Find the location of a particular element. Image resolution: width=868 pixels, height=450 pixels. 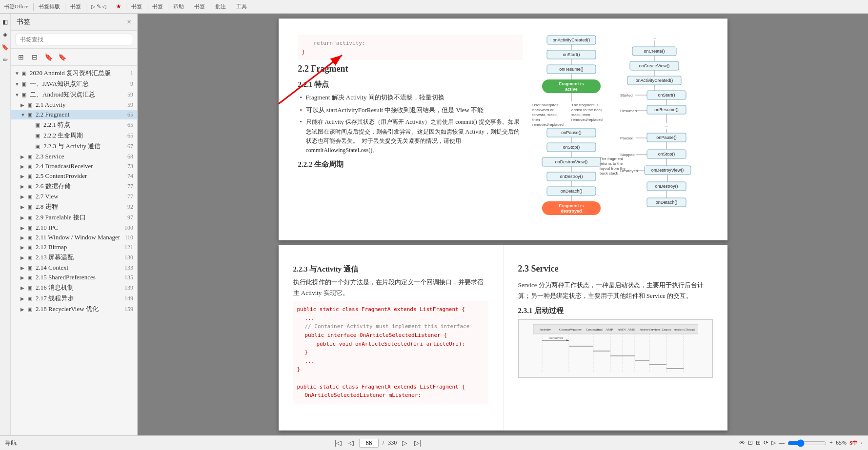

sidebar-tree-item: ▶▣2.10 IPC100 is located at coordinates (74, 228).